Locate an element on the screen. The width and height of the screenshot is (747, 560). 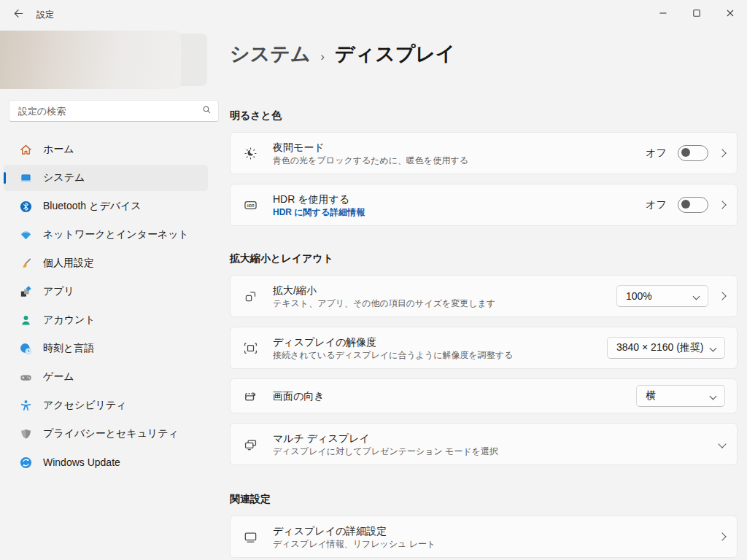
network-icon is located at coordinates (26, 235).